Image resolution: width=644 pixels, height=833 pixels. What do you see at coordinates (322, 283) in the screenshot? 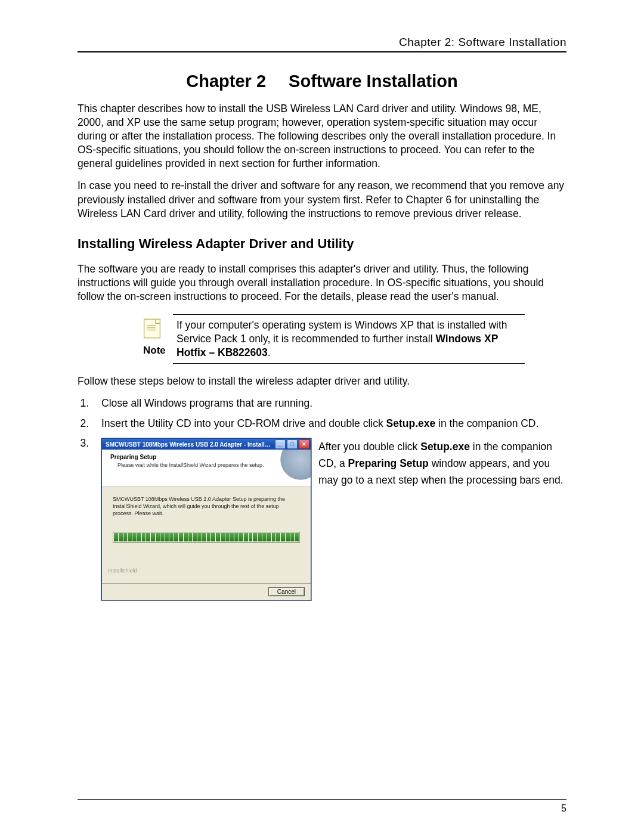
I see `section1-paragraph-1: The software you are ready to install co…` at bounding box center [322, 283].